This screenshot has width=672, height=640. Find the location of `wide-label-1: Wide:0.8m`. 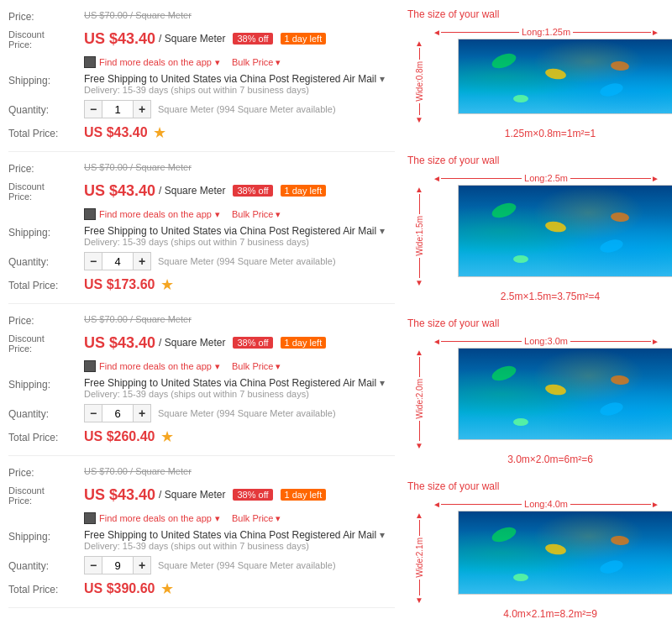

wide-label-1: Wide:0.8m is located at coordinates (420, 81).